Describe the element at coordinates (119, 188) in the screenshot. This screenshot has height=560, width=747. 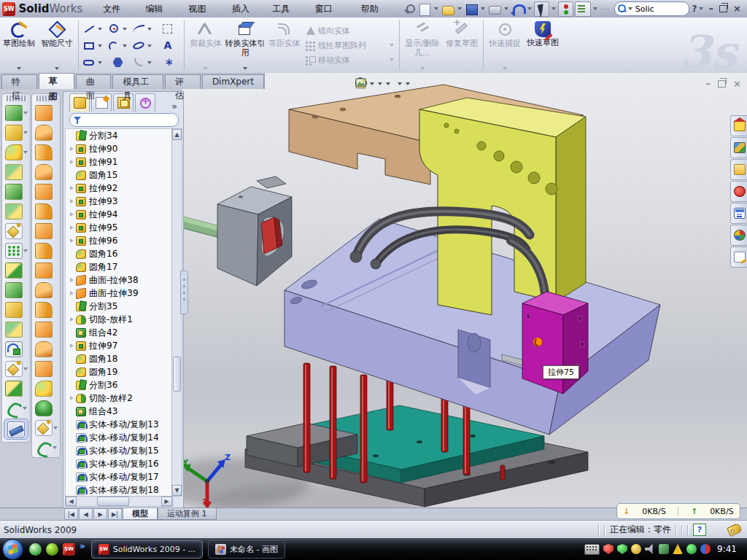
I see `tree-item: 拉伸92` at that location.